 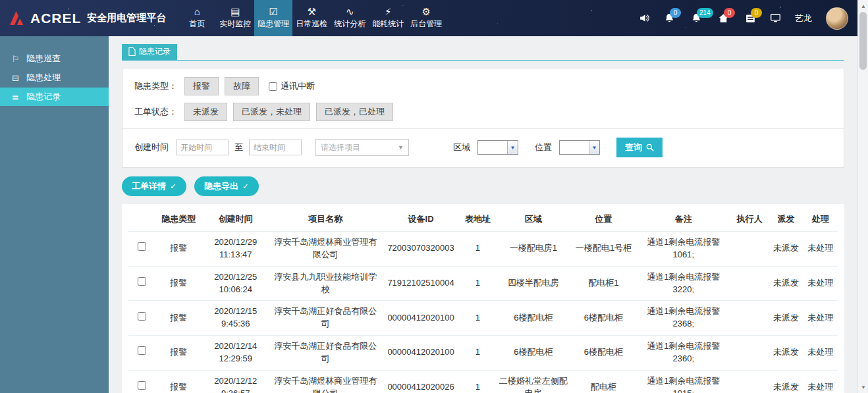 What do you see at coordinates (197, 24) in the screenshot?
I see `nav-item-label: 首页` at bounding box center [197, 24].